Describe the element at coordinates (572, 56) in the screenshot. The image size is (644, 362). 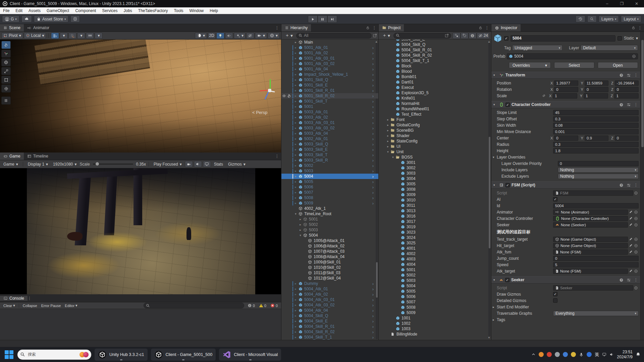
I see `prefab-object-field: 5004` at that location.